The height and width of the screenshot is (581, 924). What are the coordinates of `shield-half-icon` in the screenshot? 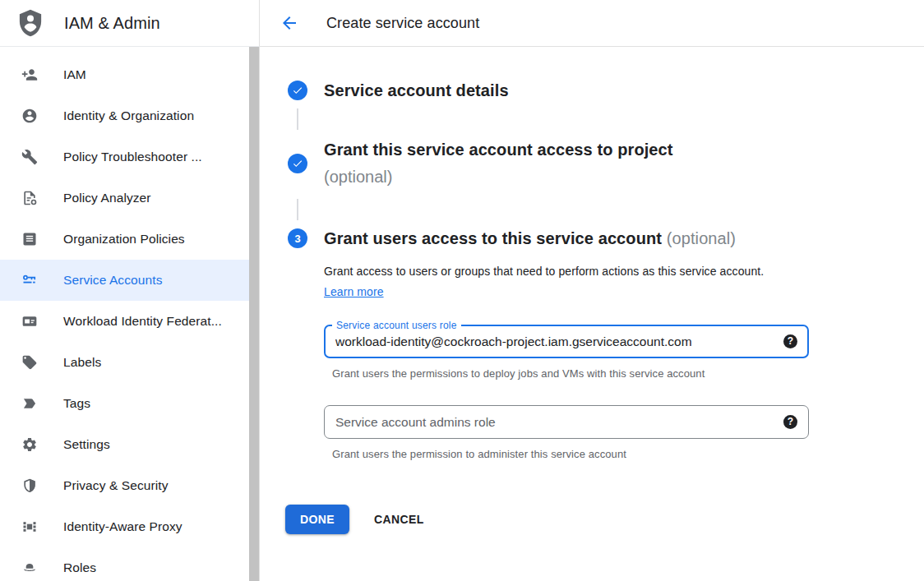 It's located at (30, 486).